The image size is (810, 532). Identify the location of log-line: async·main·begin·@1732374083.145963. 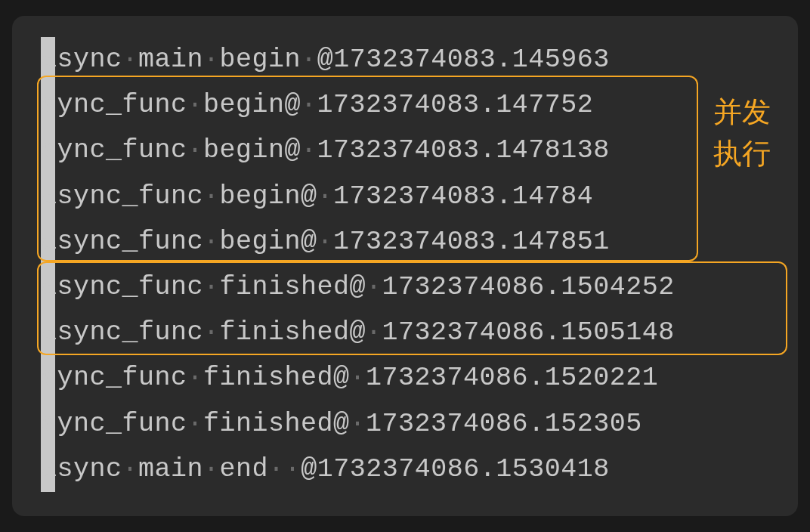
(405, 60).